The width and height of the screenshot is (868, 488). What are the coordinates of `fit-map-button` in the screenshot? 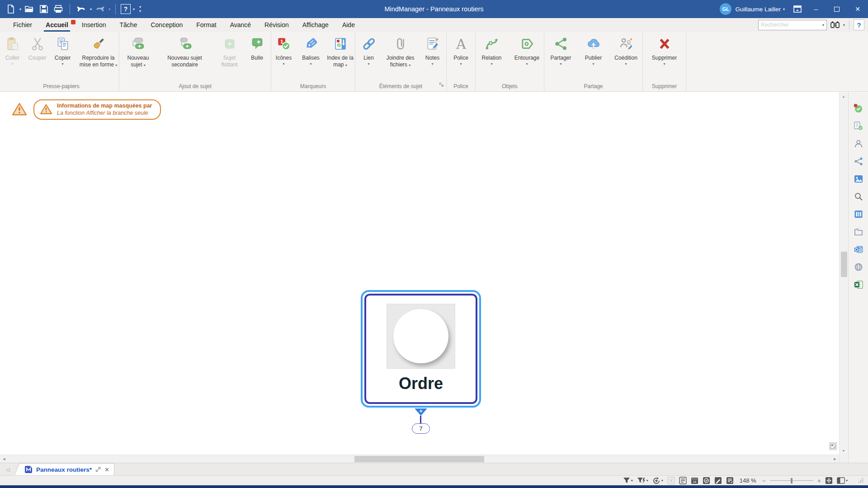 It's located at (829, 481).